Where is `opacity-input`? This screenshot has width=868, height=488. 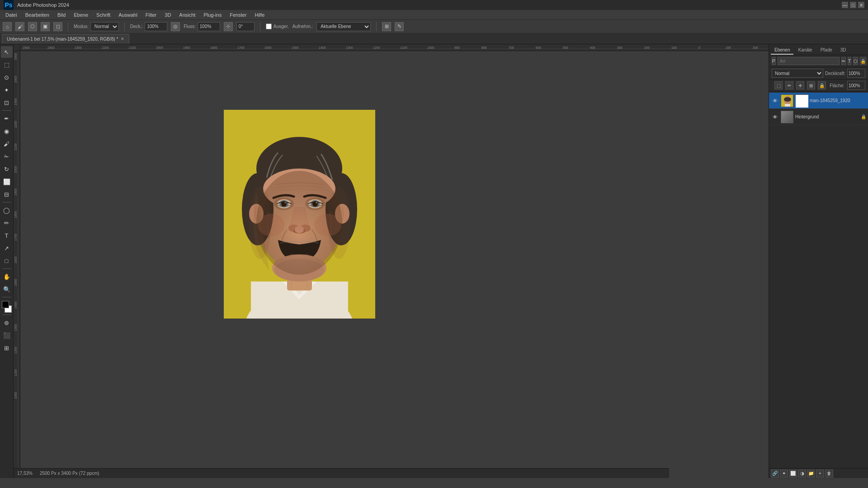 opacity-input is located at coordinates (856, 73).